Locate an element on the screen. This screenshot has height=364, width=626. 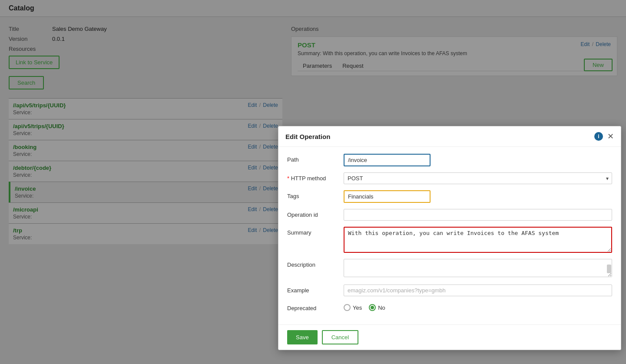
operation-id-row: Operation id is located at coordinates (450, 215).